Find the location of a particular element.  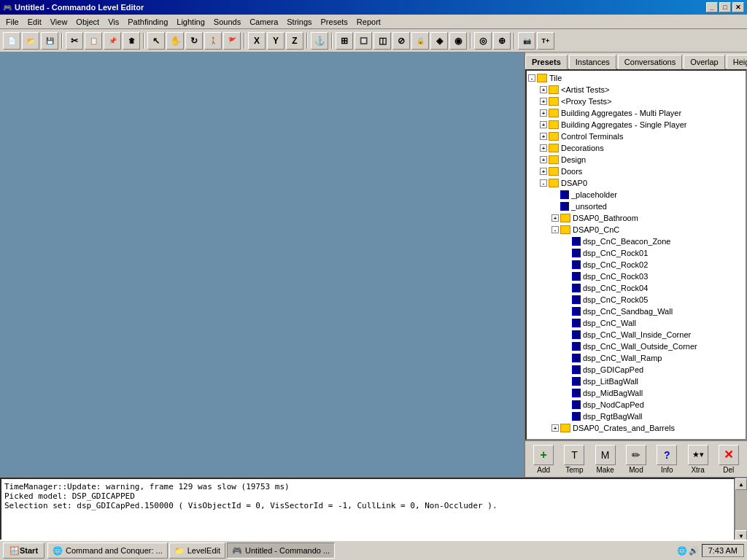

tree-node-building-multi: +Building Aggregates - Multi Player is located at coordinates (636, 113).